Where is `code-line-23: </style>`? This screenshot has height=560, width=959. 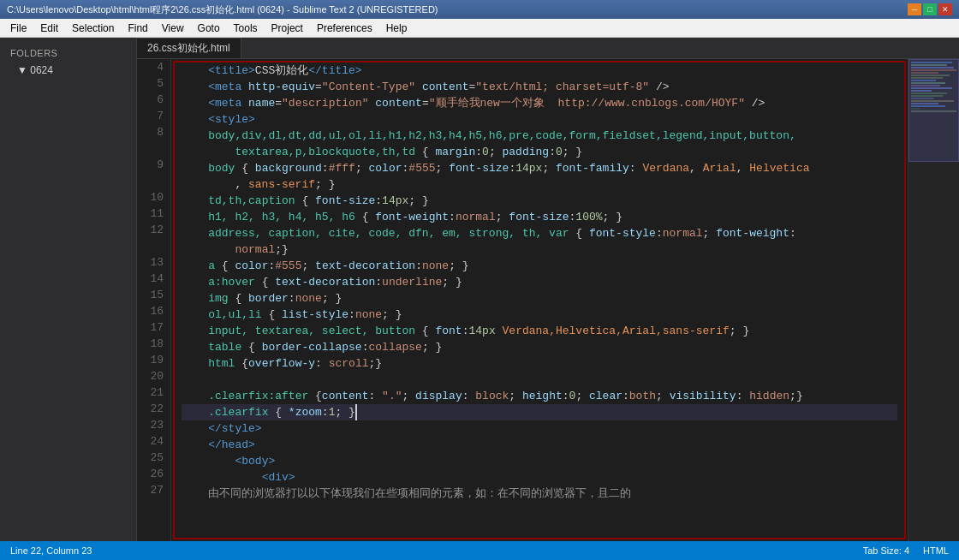 code-line-23: </style> is located at coordinates (539, 428).